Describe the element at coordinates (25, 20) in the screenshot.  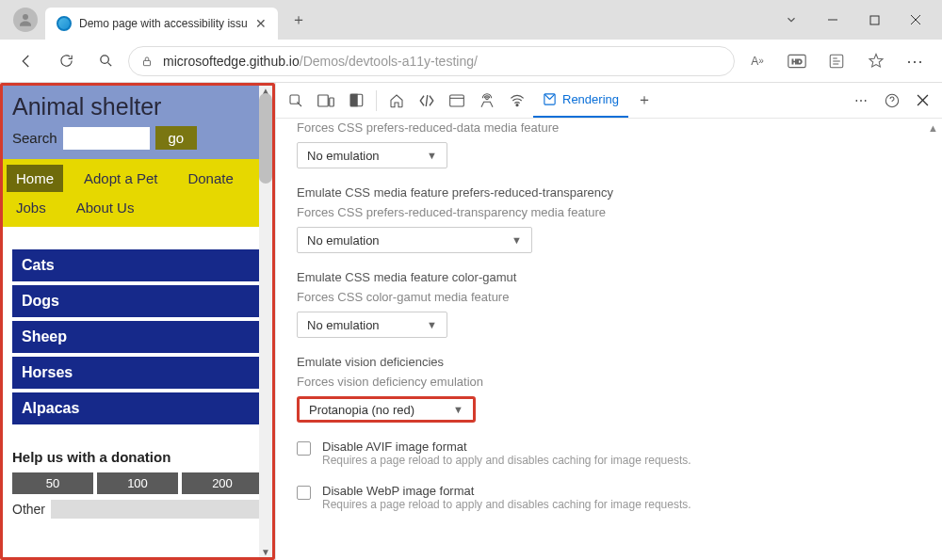
I see `profile-avatar` at that location.